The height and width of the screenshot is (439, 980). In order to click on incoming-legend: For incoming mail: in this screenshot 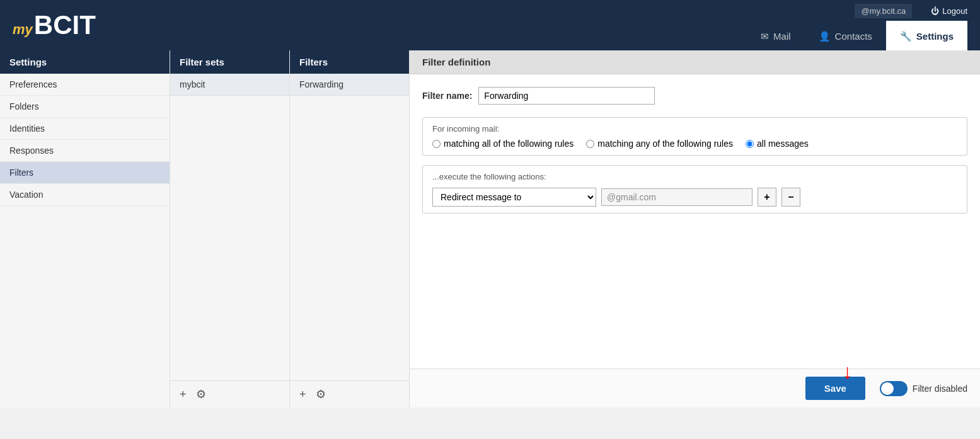, I will do `click(695, 128)`.